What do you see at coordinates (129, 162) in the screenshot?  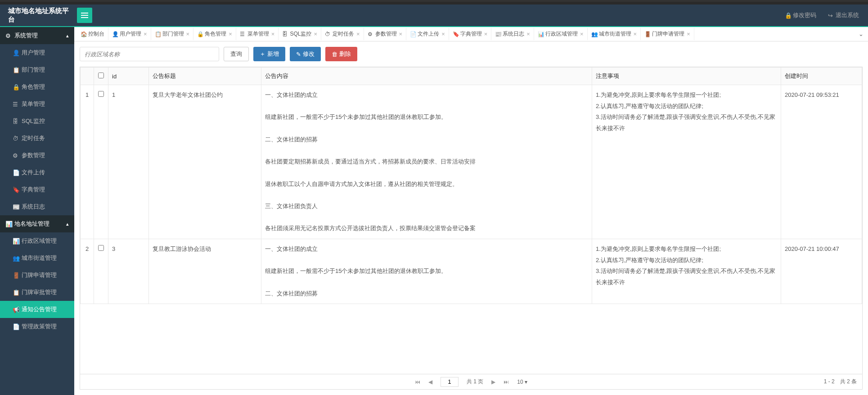 I see `cell-id: 1` at bounding box center [129, 162].